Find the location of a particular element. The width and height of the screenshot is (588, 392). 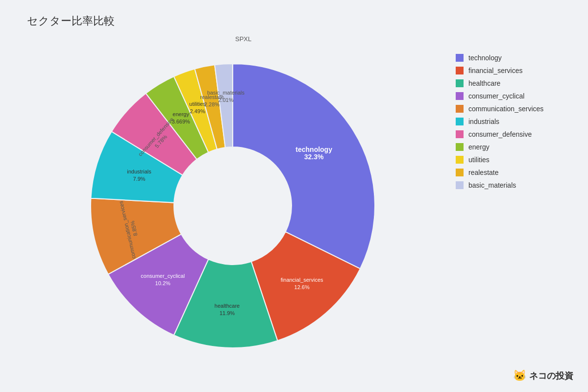

legend-item: consumer_cyclical is located at coordinates (514, 96).